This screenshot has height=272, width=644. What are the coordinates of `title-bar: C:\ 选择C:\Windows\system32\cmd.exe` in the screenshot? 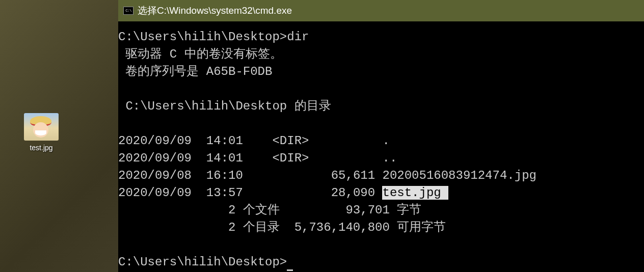 It's located at (381, 11).